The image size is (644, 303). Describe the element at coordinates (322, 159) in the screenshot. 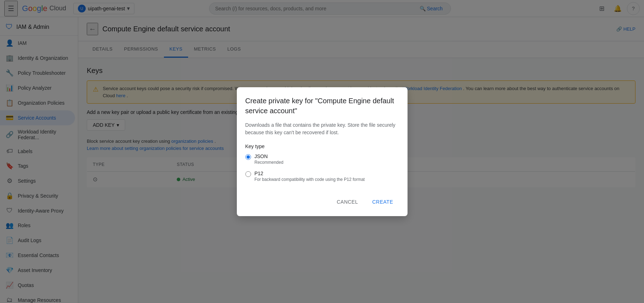

I see `json-option: JSON Recommended` at that location.